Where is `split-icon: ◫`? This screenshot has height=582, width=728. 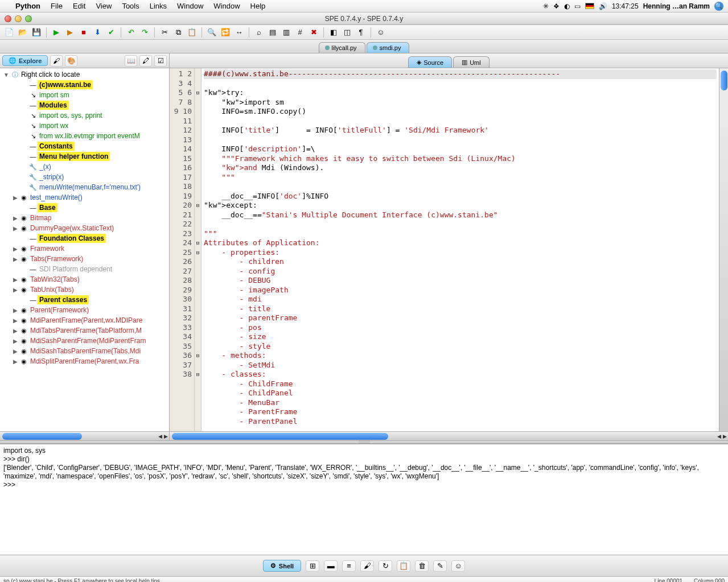 split-icon: ◫ is located at coordinates (347, 32).